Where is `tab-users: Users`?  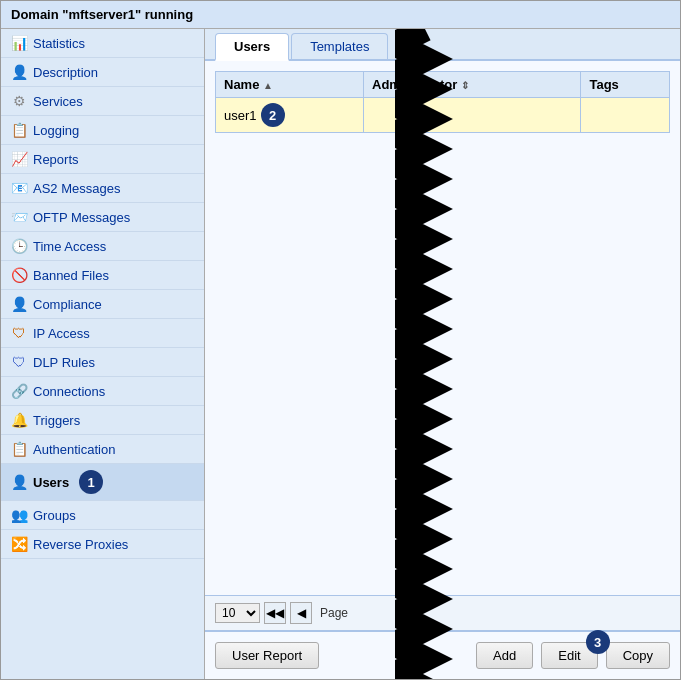 tab-users: Users is located at coordinates (252, 47).